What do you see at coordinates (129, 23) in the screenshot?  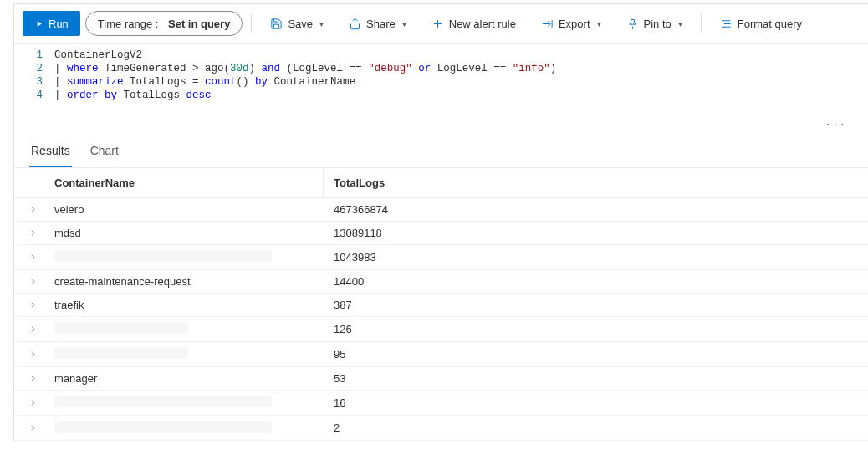 I see `time-range-label: Time range :` at bounding box center [129, 23].